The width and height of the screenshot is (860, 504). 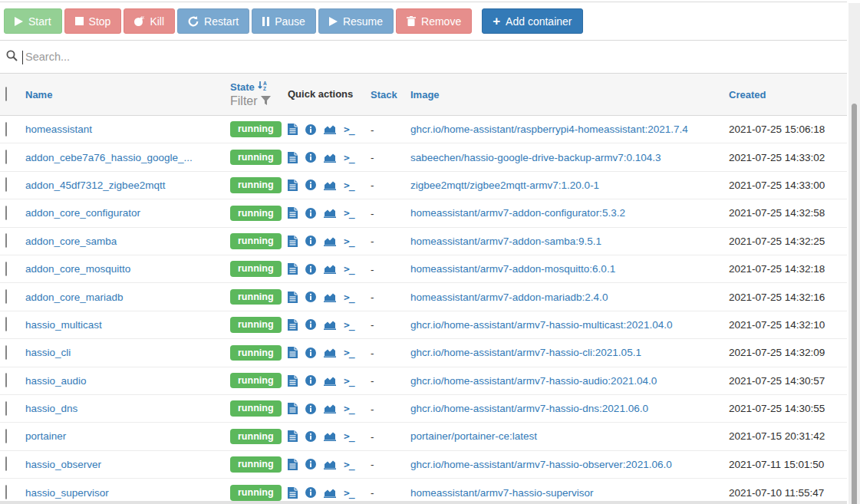 I want to click on state-filter: Filter, so click(x=259, y=101).